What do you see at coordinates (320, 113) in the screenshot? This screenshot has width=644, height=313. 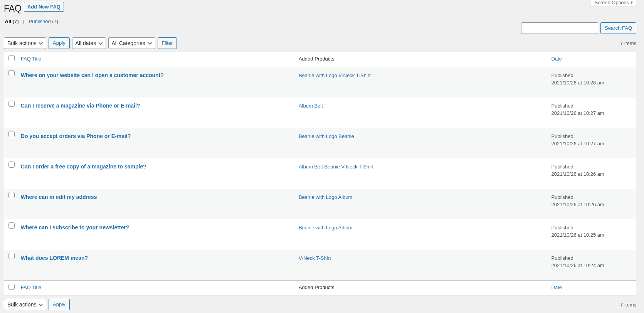 I see `table-row: Can I reserve a magazine via Phone or E-…` at bounding box center [320, 113].